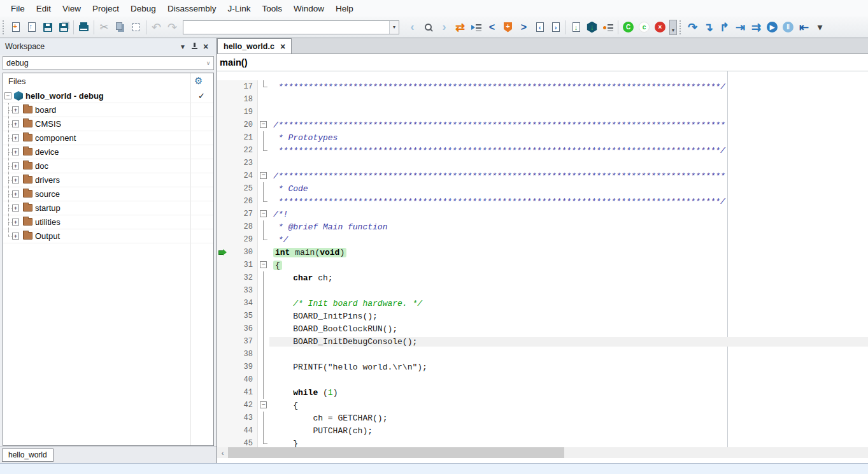  What do you see at coordinates (476, 27) in the screenshot?
I see `go-to-function-icon` at bounding box center [476, 27].